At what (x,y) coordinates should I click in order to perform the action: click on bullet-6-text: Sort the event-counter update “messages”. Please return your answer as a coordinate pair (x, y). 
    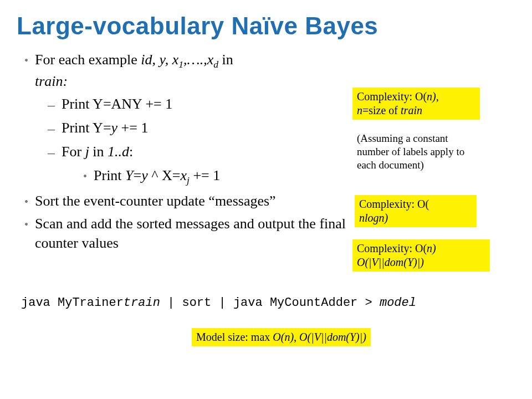
    Looking at the image, I should click on (155, 201).